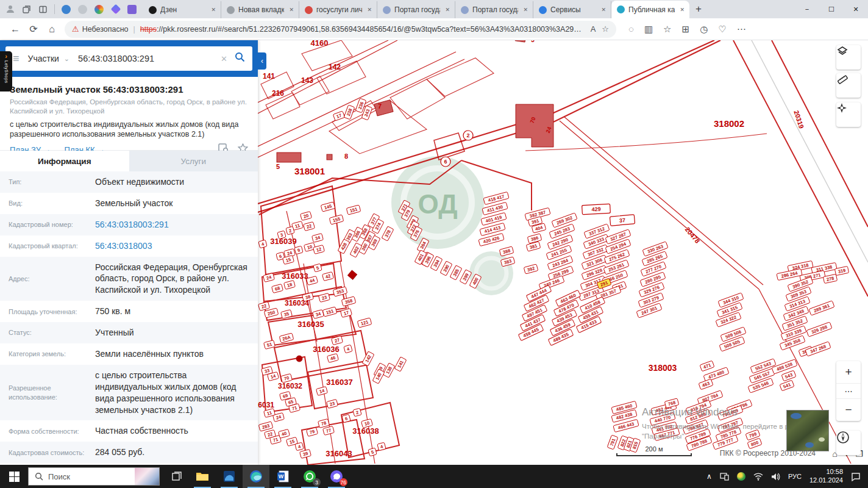  What do you see at coordinates (310, 476) in the screenshot?
I see `whatsapp-icon: 3` at bounding box center [310, 476].